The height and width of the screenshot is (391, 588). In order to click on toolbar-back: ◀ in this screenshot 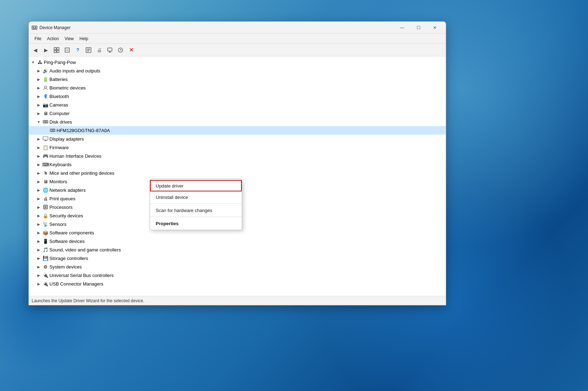, I will do `click(35, 50)`.